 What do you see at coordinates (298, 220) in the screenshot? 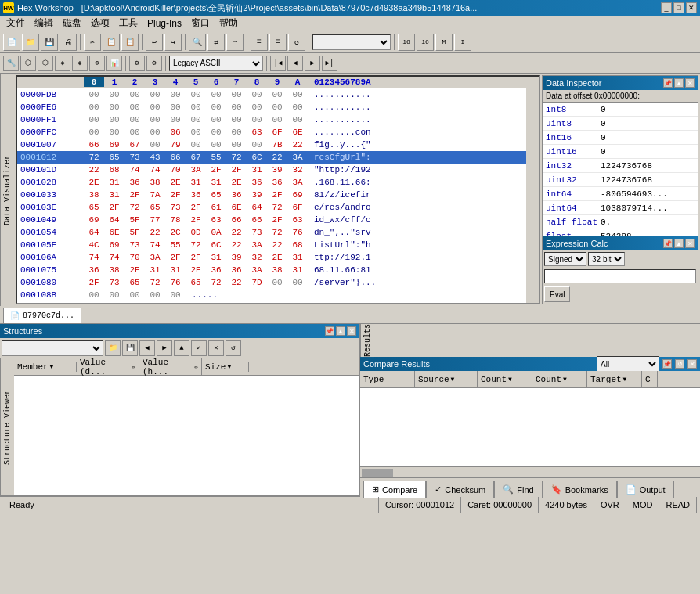
I see `hex-byte: 63` at bounding box center [298, 220].